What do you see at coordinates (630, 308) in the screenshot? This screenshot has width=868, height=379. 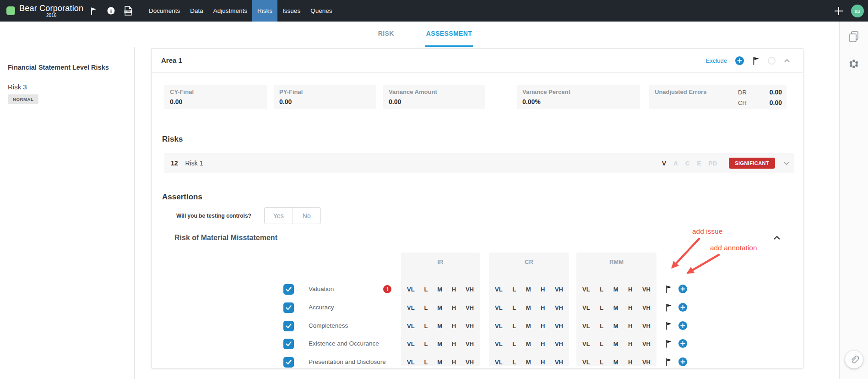 I see `rating-rmm-h-accuracy: H` at bounding box center [630, 308].